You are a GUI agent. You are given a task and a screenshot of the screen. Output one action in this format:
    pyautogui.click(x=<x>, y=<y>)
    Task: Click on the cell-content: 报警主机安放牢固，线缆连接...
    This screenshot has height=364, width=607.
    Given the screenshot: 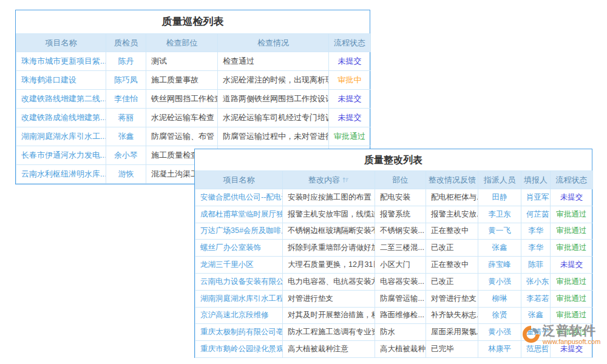 What is the action you would take?
    pyautogui.click(x=329, y=214)
    